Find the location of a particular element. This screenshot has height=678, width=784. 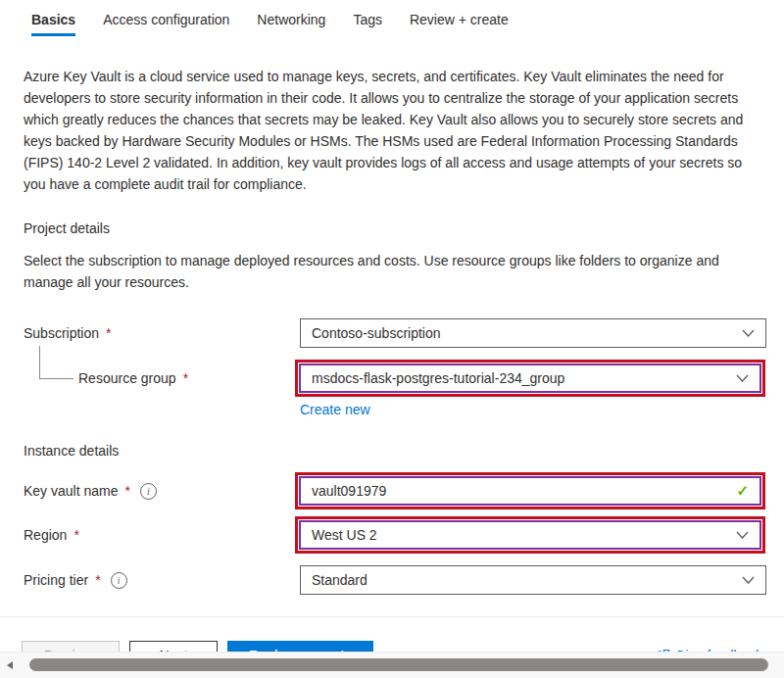

region-dropdown: West US 2 is located at coordinates (530, 535).